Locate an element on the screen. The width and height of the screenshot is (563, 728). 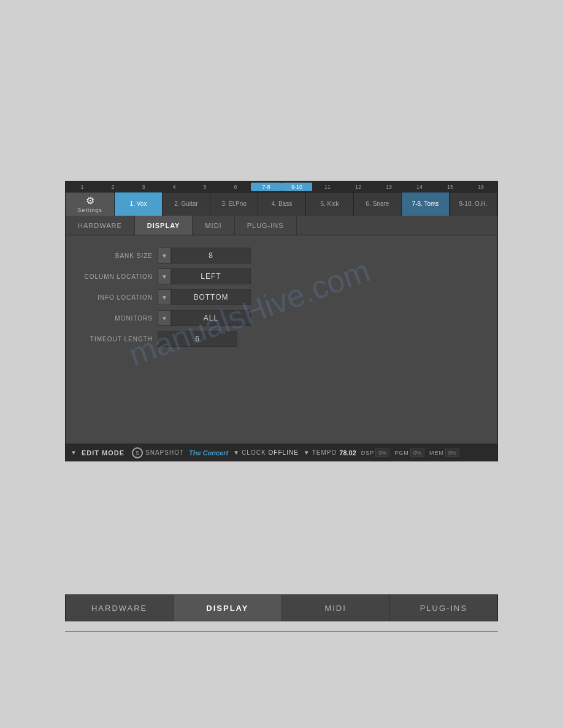
bank-size-dropdown: ▼ is located at coordinates (164, 256).